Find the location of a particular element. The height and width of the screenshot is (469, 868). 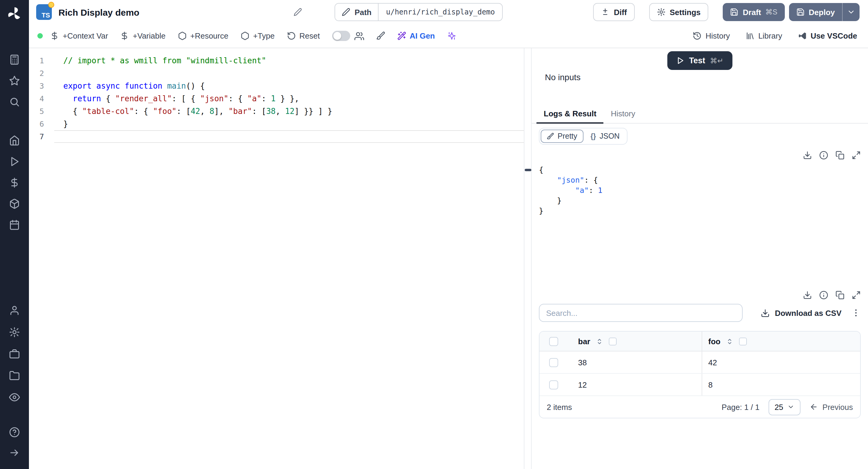

download-csv-button: Download as CSV is located at coordinates (801, 313).